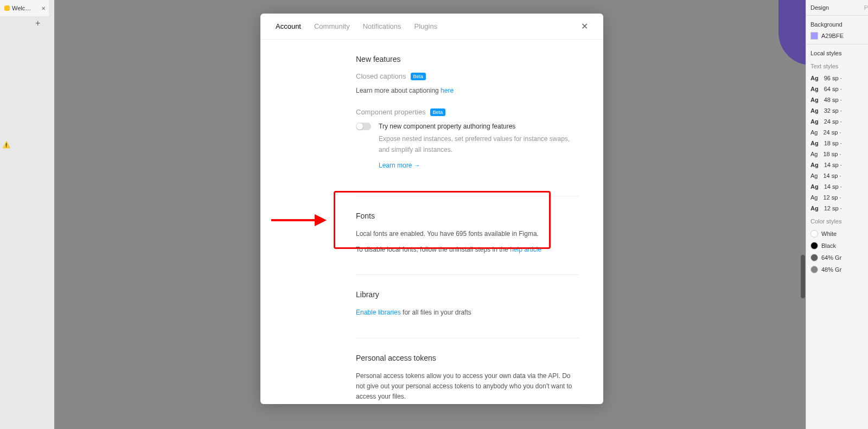  What do you see at coordinates (839, 234) in the screenshot?
I see `color-style-item: White` at bounding box center [839, 234].